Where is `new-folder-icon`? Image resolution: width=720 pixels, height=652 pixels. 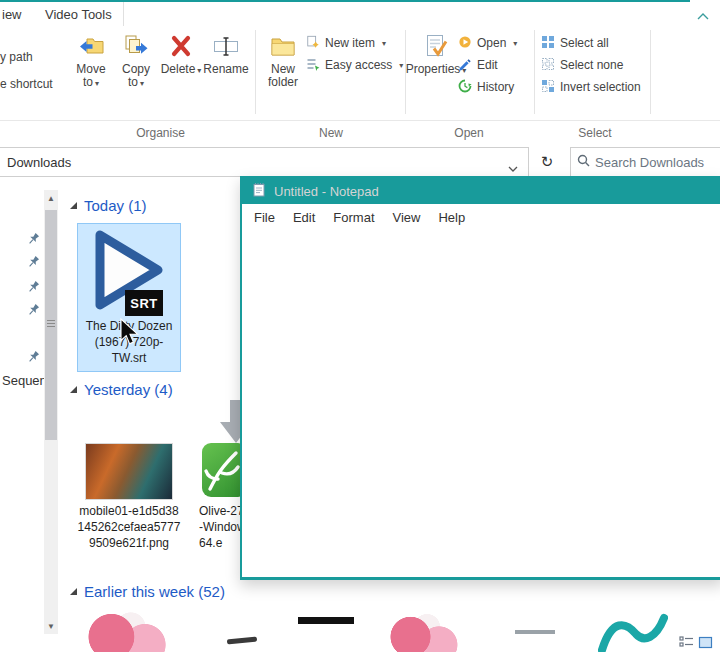 new-folder-icon is located at coordinates (283, 46).